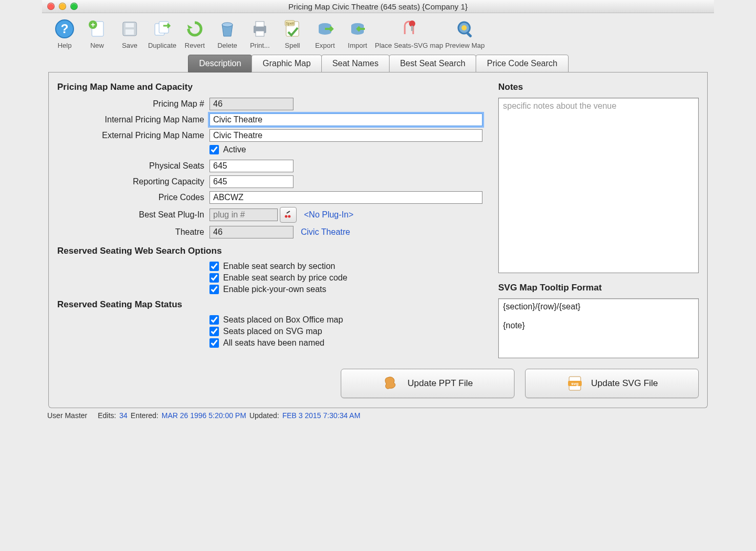 The width and height of the screenshot is (756, 551). What do you see at coordinates (133, 197) in the screenshot?
I see `label-price-codes: Price Codes` at bounding box center [133, 197].